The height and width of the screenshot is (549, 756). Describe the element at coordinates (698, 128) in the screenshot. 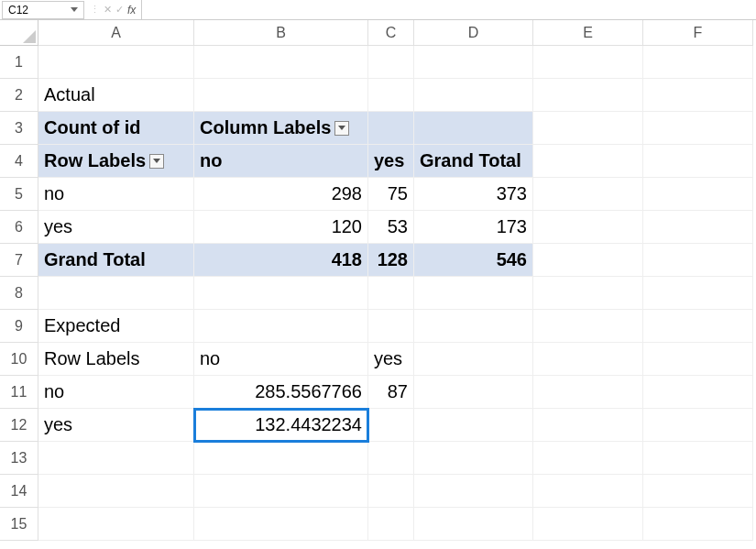

I see `cell-F3` at that location.